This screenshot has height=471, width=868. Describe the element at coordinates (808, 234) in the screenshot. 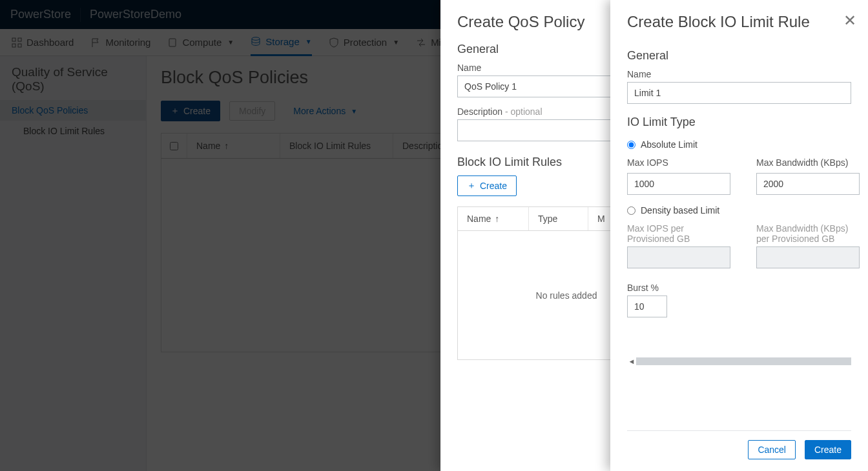

I see `max-bw-gb-label: Max Bandwidth (KBps) per Provisioned GB` at that location.